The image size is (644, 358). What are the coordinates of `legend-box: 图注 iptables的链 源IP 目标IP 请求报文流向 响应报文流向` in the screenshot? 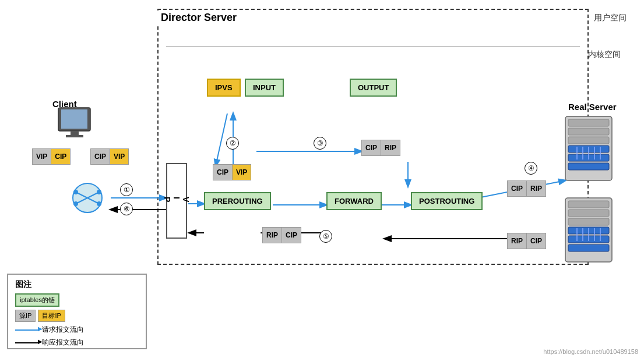 It's located at (77, 311).